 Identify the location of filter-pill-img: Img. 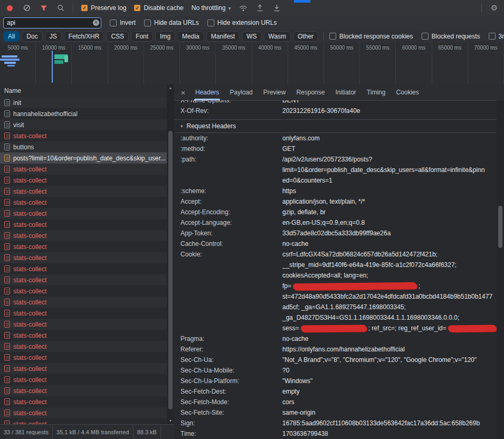
(165, 36).